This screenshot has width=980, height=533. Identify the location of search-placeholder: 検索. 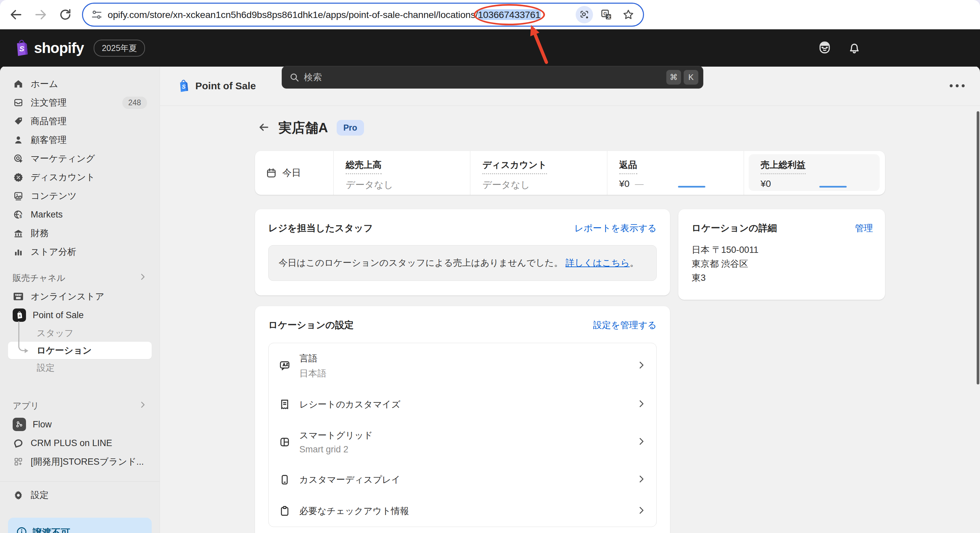
(484, 78).